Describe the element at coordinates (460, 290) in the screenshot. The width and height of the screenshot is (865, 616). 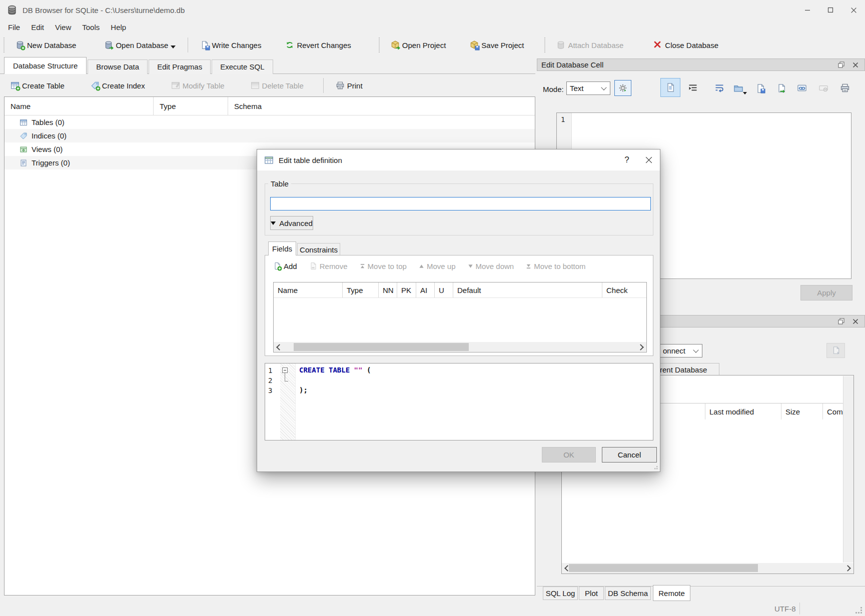
I see `fields-grid-header: Name Type NN PK AI U Default Check` at that location.